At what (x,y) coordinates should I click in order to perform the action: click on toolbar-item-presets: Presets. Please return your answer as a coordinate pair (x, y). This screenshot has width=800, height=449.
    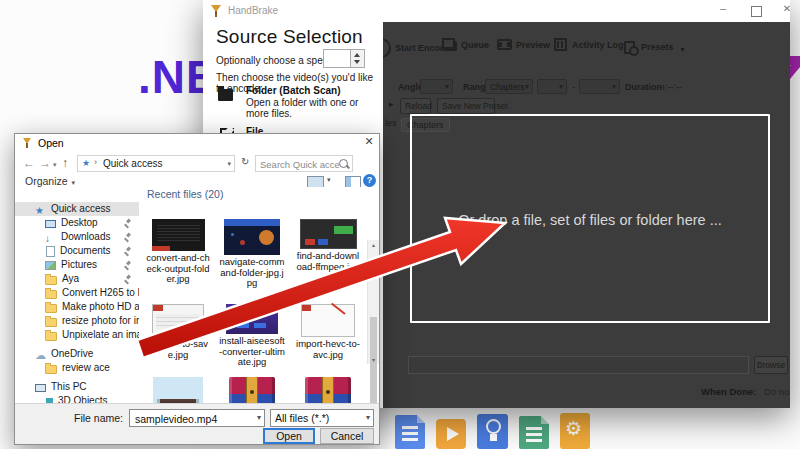
    Looking at the image, I should click on (654, 47).